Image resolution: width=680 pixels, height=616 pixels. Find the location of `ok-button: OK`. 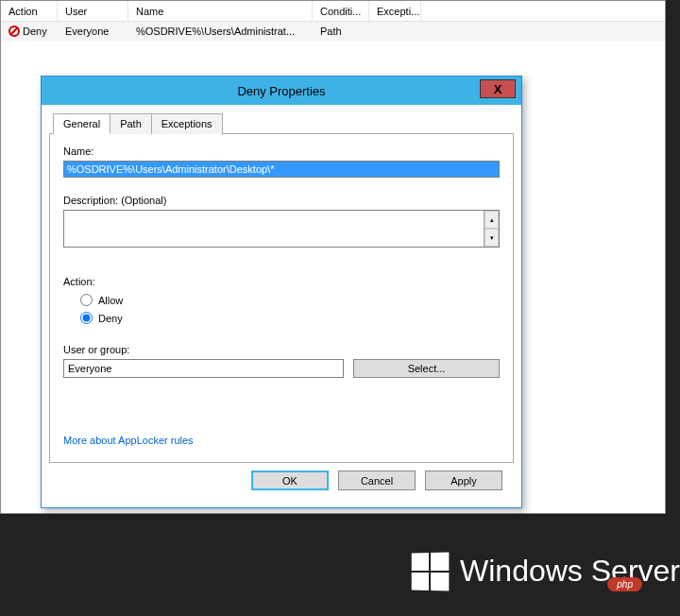

ok-button: OK is located at coordinates (290, 480).